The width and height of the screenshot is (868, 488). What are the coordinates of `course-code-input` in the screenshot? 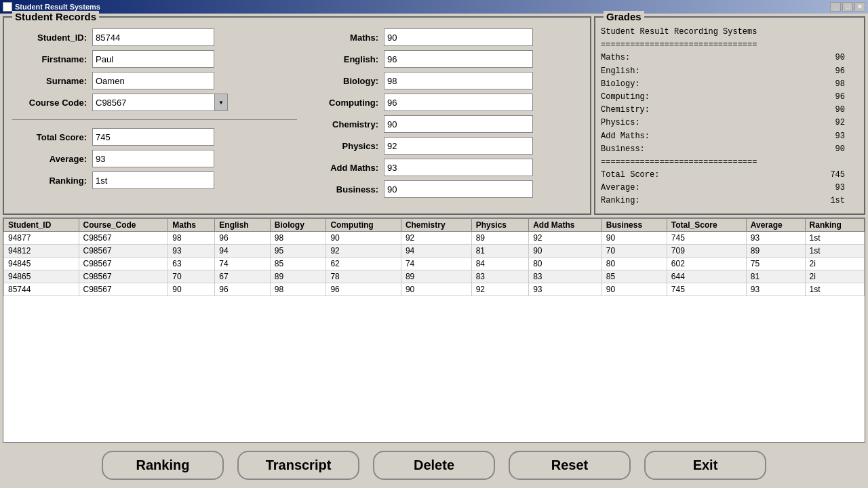 It's located at (153, 102).